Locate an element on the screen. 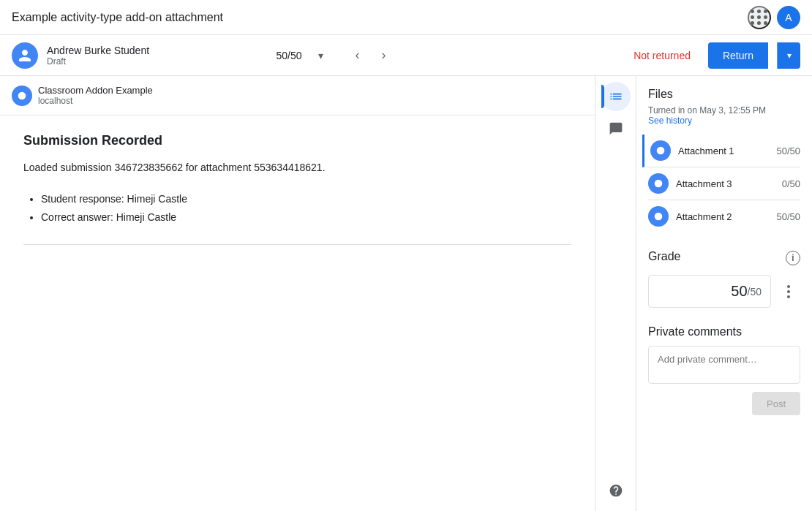 This screenshot has width=812, height=511. private-comments-section: Private comments Post is located at coordinates (724, 370).